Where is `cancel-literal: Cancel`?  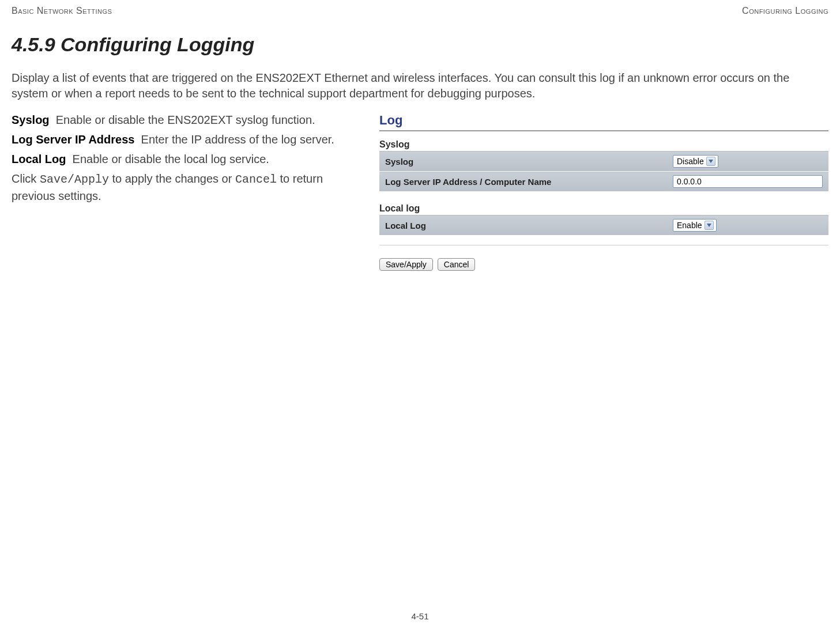 cancel-literal: Cancel is located at coordinates (256, 180).